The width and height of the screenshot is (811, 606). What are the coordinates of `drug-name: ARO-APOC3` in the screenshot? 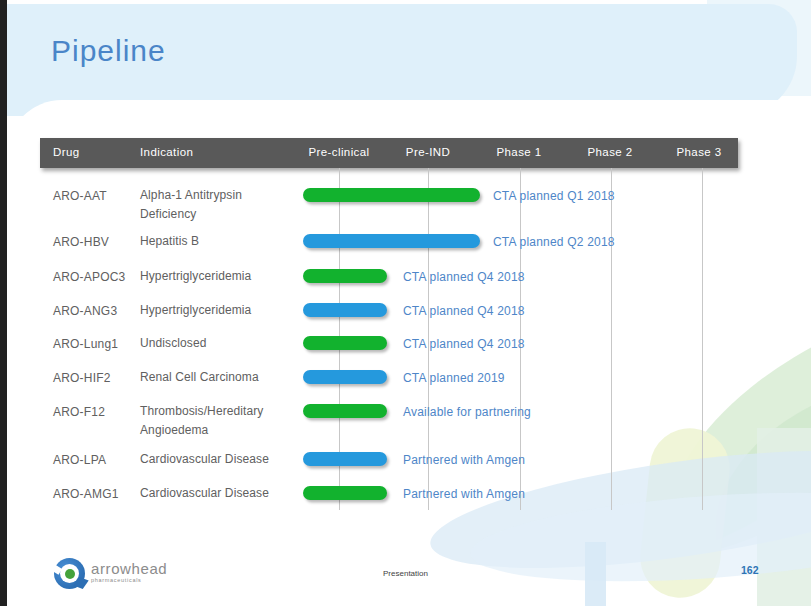 It's located at (98, 277).